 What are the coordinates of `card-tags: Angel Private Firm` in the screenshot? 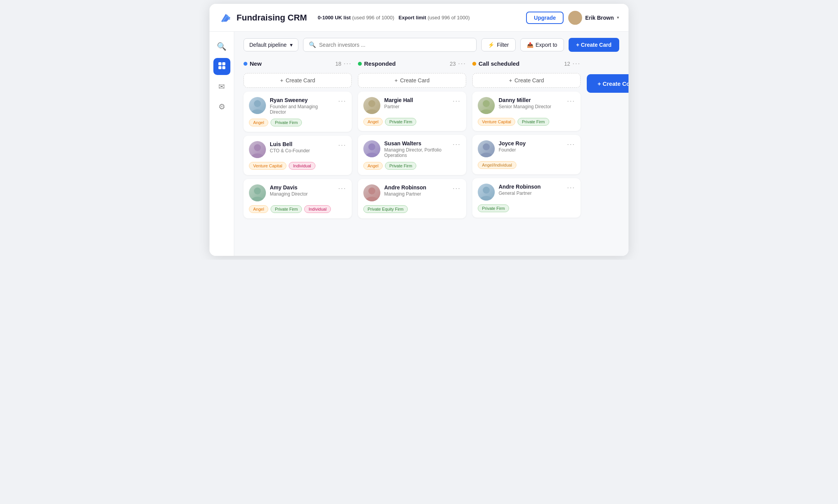 It's located at (412, 122).